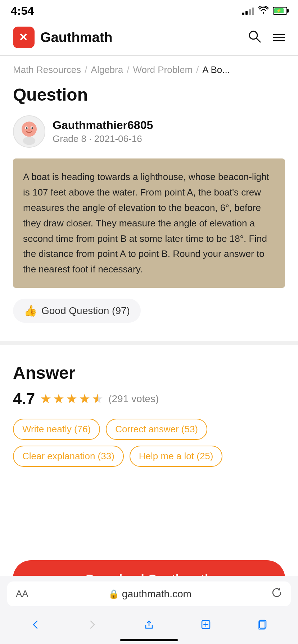 The height and width of the screenshot is (644, 298). I want to click on breadcrumb-sep-1: /, so click(86, 70).